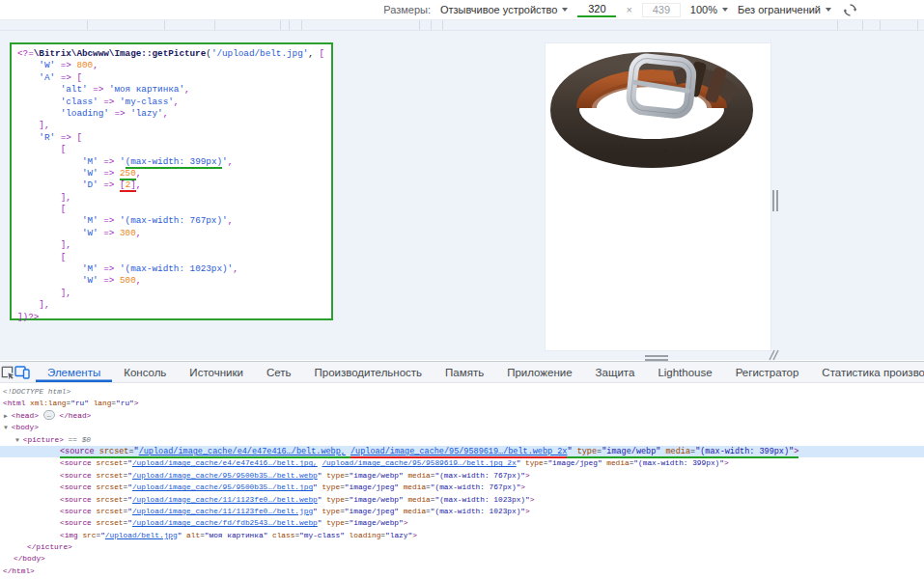  What do you see at coordinates (174, 269) in the screenshot?
I see `php-code-line: 'M' => '(max-width: 1023px)',` at bounding box center [174, 269].